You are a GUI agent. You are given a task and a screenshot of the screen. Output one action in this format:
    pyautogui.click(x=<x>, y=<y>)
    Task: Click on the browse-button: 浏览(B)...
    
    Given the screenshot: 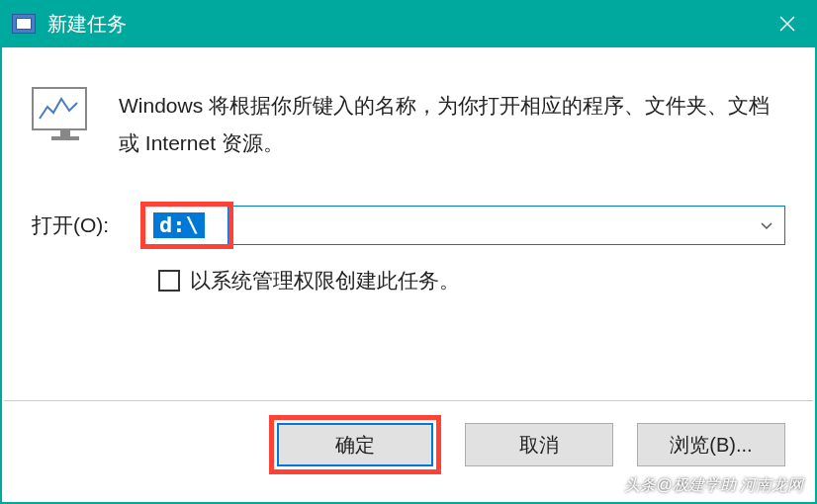 What is the action you would take?
    pyautogui.click(x=711, y=445)
    